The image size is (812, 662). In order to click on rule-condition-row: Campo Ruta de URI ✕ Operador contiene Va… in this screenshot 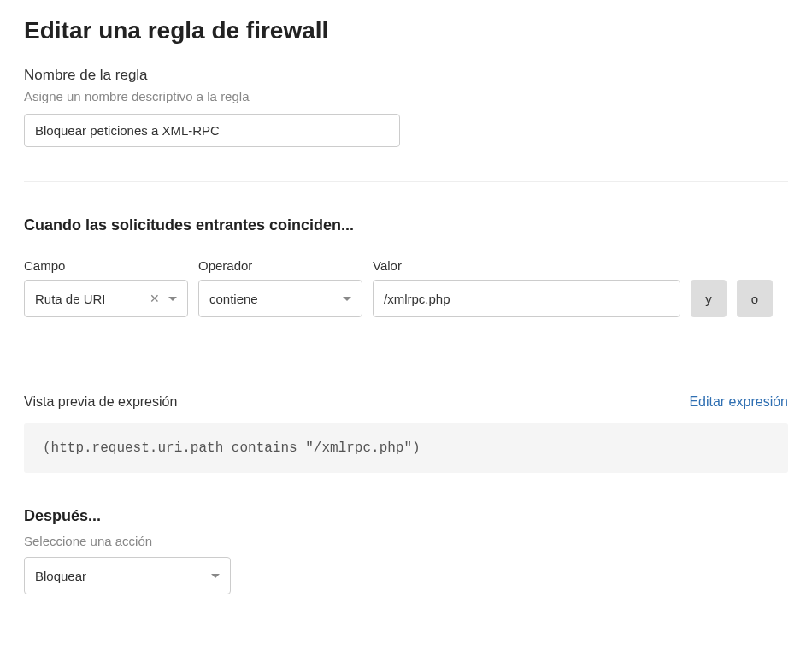, I will do `click(406, 287)`.